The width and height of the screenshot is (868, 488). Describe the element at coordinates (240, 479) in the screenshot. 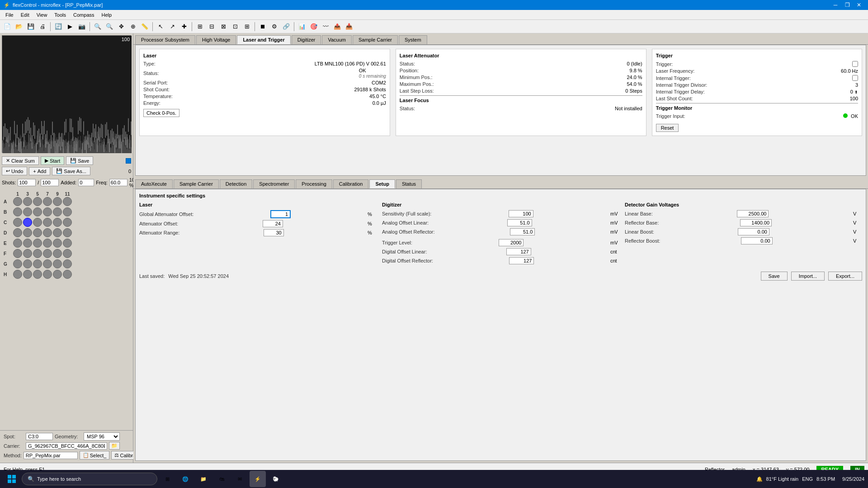

I see `taskbar-mail: ✉` at that location.